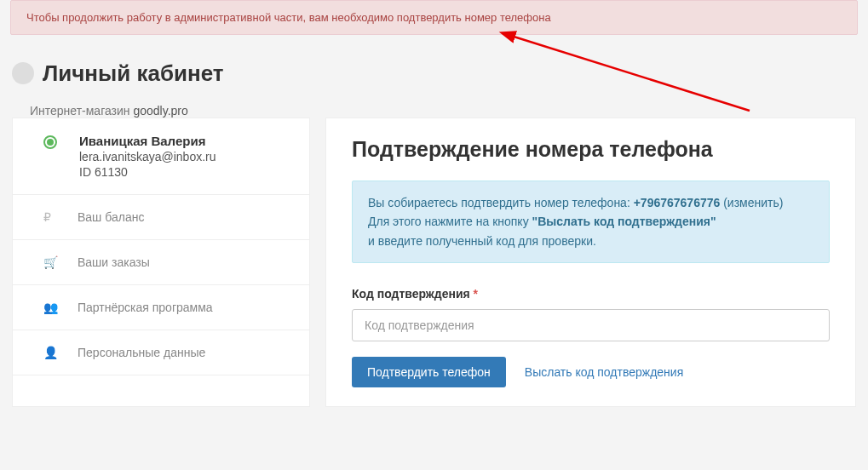  Describe the element at coordinates (82, 111) in the screenshot. I see `subtitle-prefix: Интернет-магазин` at that location.